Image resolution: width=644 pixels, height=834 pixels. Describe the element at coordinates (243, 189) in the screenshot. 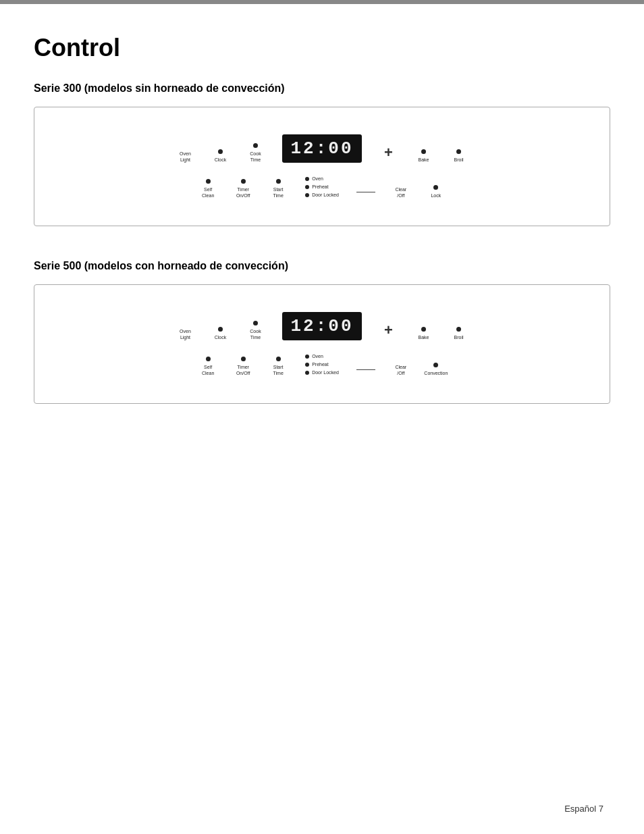

I see `btn-timer-300: TimerOn/Off` at that location.